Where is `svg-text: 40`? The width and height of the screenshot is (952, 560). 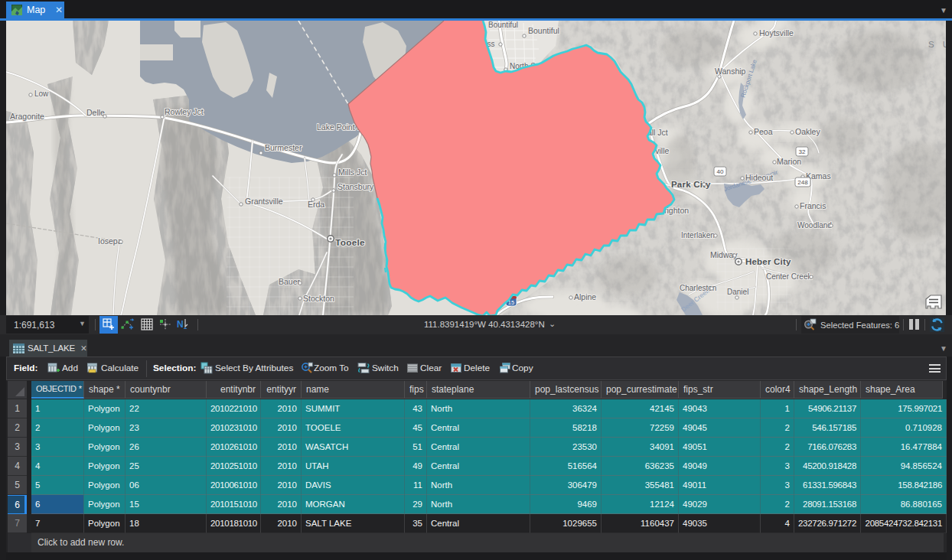 svg-text: 40 is located at coordinates (721, 171).